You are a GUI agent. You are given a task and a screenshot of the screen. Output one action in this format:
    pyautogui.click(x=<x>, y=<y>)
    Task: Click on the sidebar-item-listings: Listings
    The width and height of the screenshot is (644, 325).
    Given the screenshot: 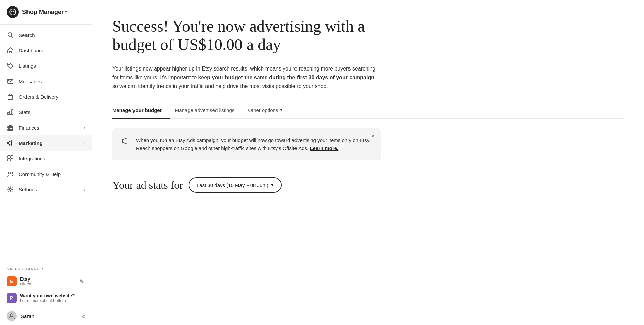 What is the action you would take?
    pyautogui.click(x=46, y=66)
    